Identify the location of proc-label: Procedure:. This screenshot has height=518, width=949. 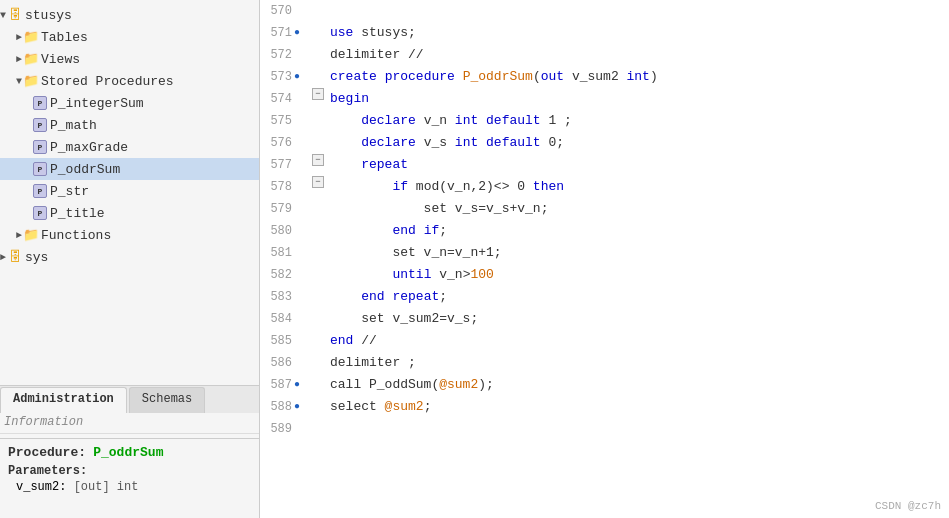
(47, 452).